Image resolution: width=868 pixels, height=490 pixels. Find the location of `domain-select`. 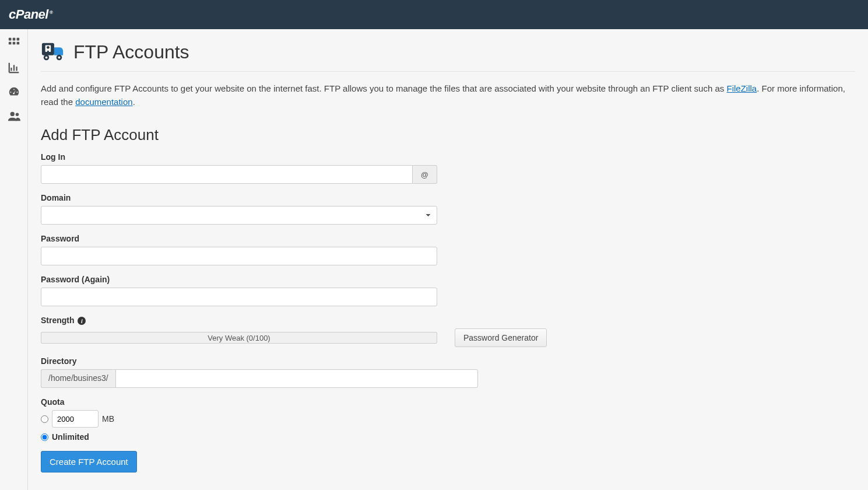

domain-select is located at coordinates (239, 215).